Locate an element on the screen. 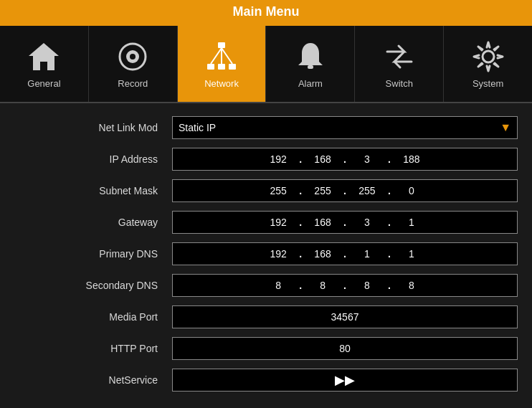 The image size is (532, 408). gateway-c is located at coordinates (367, 222).